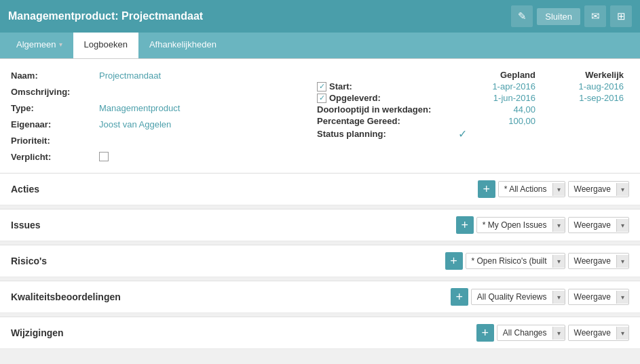 Image resolution: width=640 pixels, height=364 pixels. What do you see at coordinates (320, 46) in the screenshot?
I see `tabs-bar: Algemeen ▾ Logboeken Afhankelijkheden` at bounding box center [320, 46].